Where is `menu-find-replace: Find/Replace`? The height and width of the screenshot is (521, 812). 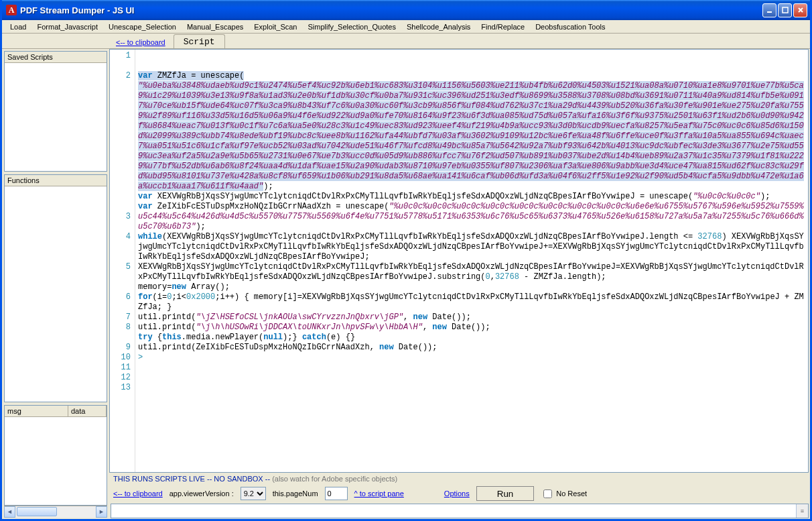 menu-find-replace: Find/Replace is located at coordinates (502, 27).